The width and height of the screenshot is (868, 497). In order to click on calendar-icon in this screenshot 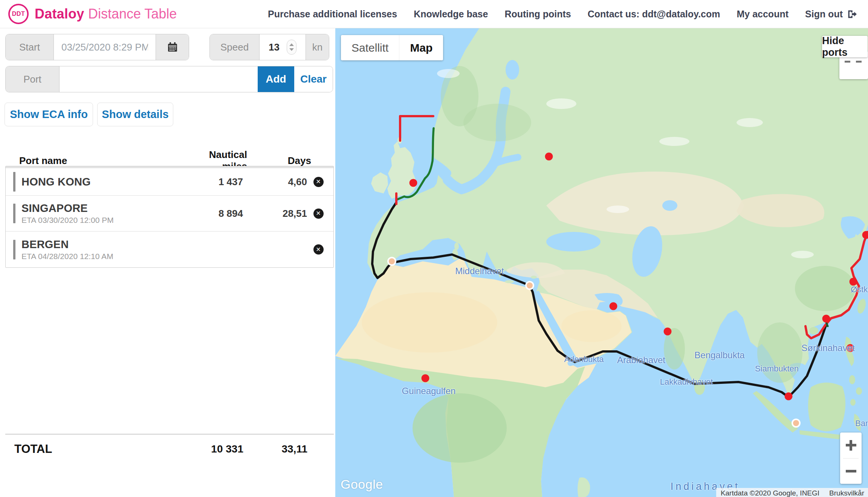, I will do `click(173, 47)`.